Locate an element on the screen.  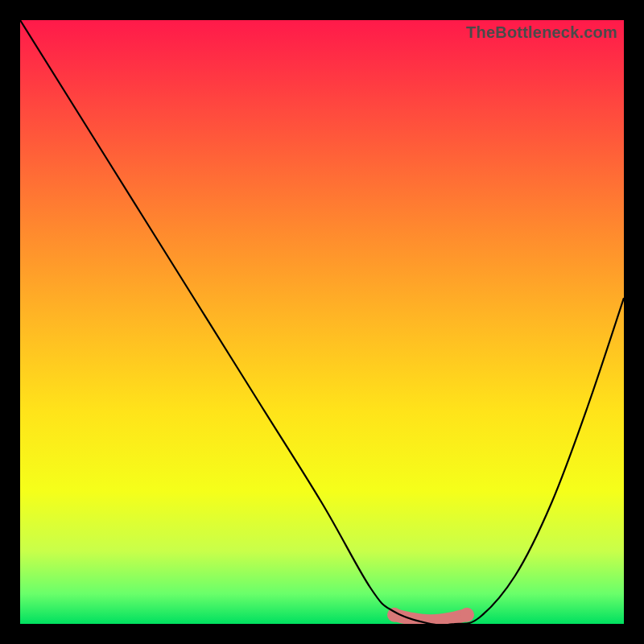
watermark-label: TheBottleneck.com is located at coordinates (542, 32).